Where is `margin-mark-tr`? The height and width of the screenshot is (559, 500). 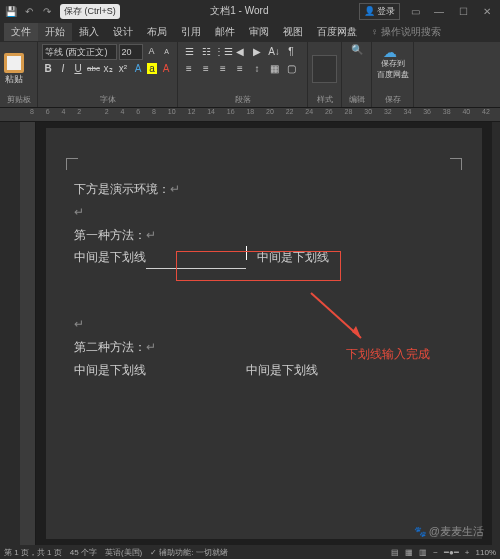 margin-mark-tr is located at coordinates (456, 164).